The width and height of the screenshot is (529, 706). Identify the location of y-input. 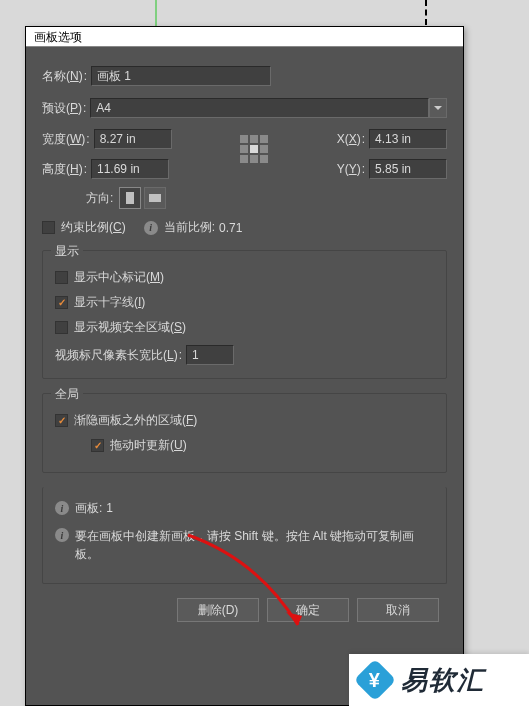
(408, 169).